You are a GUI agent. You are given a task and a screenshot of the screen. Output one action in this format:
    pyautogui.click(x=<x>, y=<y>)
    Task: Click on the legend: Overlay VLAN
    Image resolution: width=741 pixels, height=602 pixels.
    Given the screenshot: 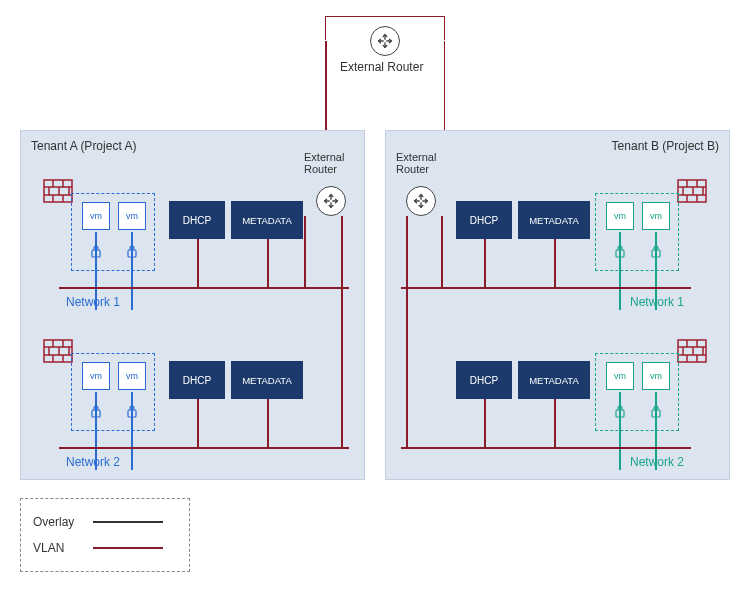 What is the action you would take?
    pyautogui.click(x=105, y=535)
    